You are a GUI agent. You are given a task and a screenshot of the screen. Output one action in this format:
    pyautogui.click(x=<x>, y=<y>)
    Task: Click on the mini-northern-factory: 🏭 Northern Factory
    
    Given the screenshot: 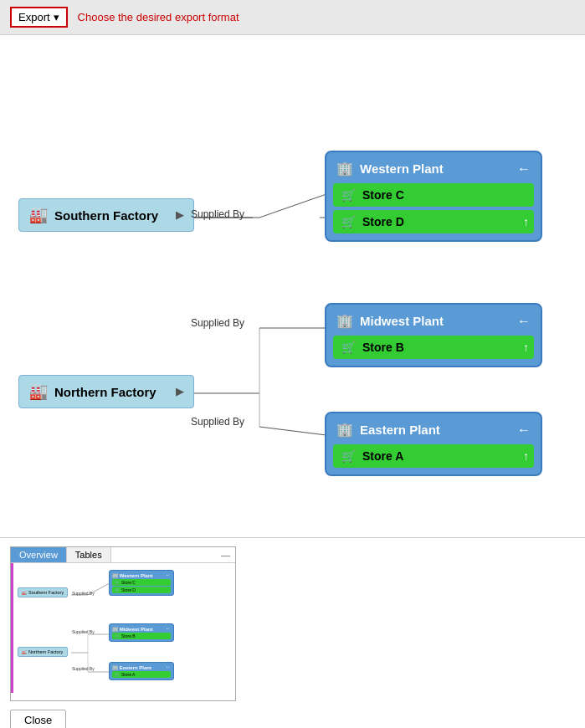 What is the action you would take?
    pyautogui.click(x=43, y=652)
    